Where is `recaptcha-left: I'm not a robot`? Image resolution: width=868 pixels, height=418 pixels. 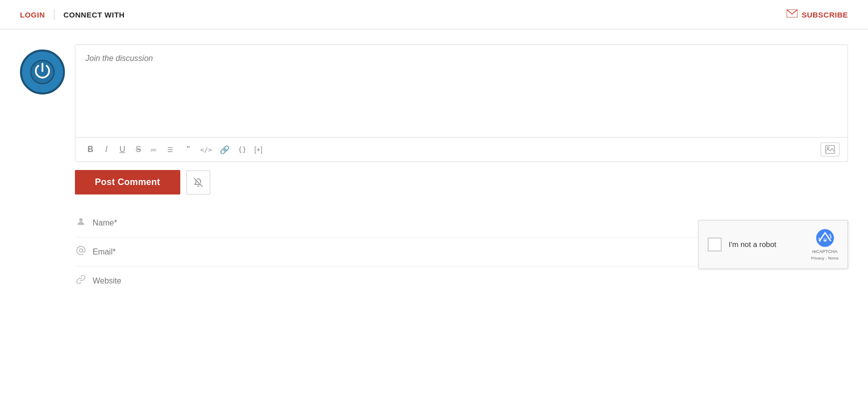 recaptcha-left: I'm not a robot is located at coordinates (742, 244).